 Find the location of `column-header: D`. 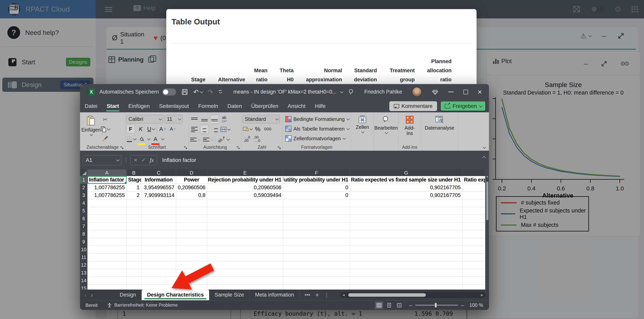

column-header: D is located at coordinates (192, 173).